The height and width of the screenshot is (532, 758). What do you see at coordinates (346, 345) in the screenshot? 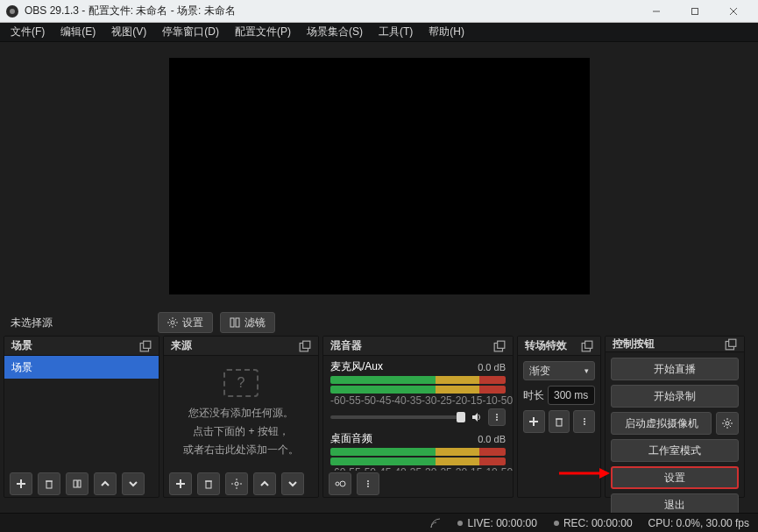
I see `dock-mixer-title: 混音器` at bounding box center [346, 345].